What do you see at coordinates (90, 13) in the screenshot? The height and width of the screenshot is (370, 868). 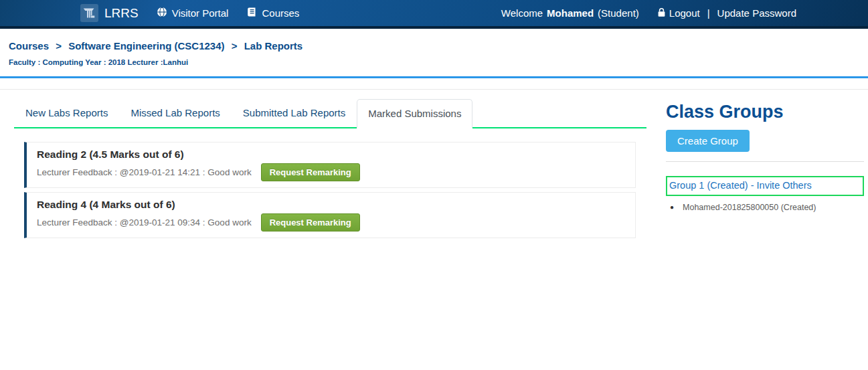 I see `lrrs-logo-icon` at bounding box center [90, 13].